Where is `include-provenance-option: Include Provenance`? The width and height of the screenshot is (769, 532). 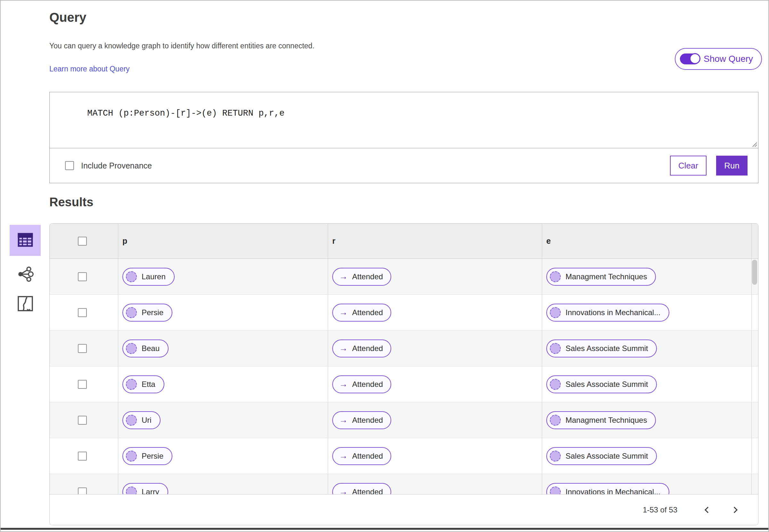
include-provenance-option: Include Provenance is located at coordinates (108, 166).